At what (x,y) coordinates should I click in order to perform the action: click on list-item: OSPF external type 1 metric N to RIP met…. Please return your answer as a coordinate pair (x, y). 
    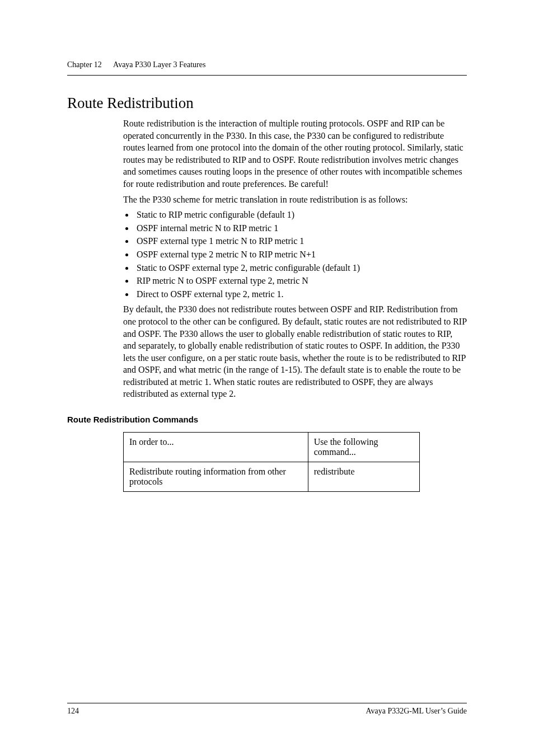
    Looking at the image, I should click on (301, 241).